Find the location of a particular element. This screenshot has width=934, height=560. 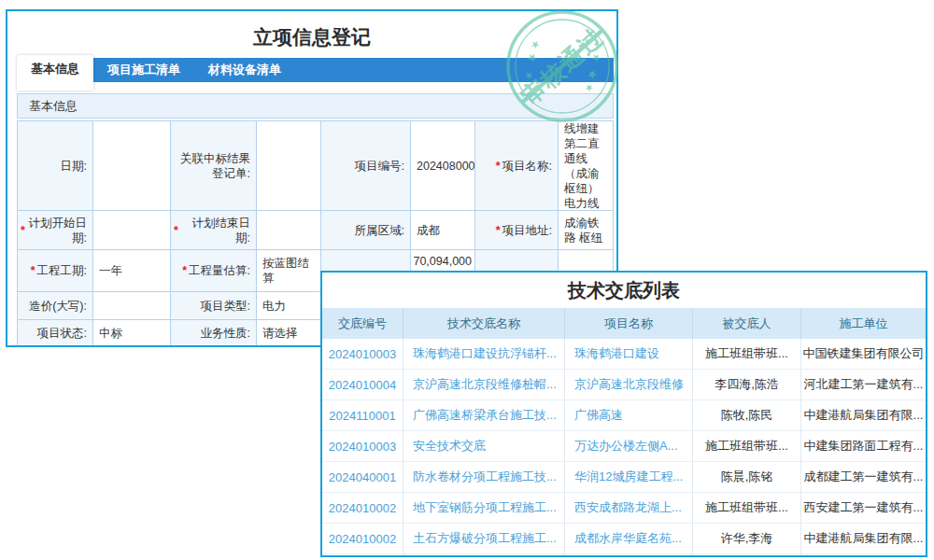

table-row: 2024010004京沪高速北京段维修桩帽...京沪高速北京段维修李四海,陈浩河… is located at coordinates (624, 385).